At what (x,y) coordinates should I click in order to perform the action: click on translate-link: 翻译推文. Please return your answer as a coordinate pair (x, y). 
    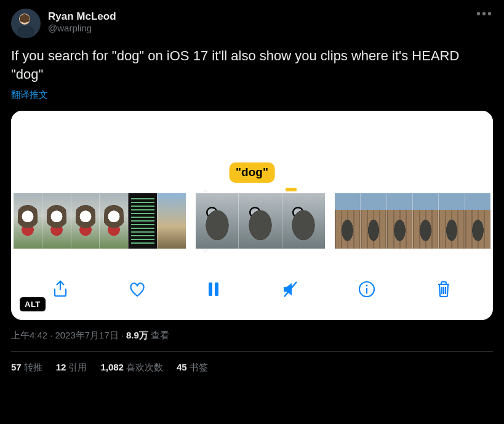
    Looking at the image, I should click on (252, 95).